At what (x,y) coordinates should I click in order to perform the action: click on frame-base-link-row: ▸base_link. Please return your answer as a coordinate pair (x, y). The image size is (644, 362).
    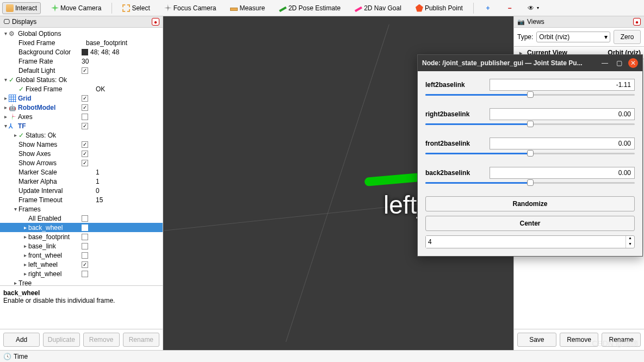
    Looking at the image, I should click on (82, 246).